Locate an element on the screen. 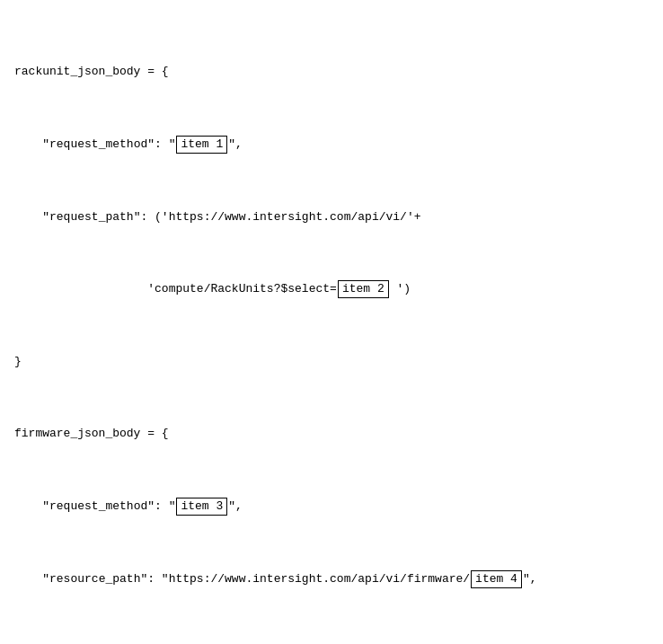  line-05: } is located at coordinates (332, 362).